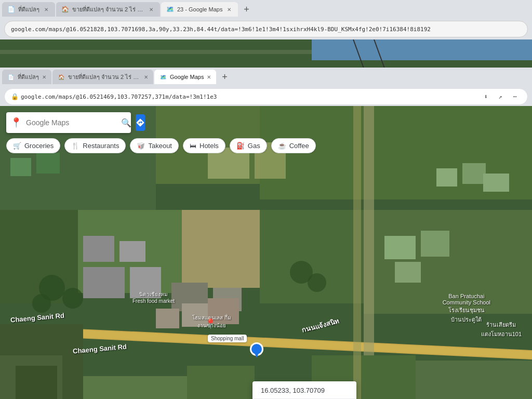 The width and height of the screenshot is (532, 399). I want to click on chip-takeout: 🥡 Takeout, so click(154, 145).